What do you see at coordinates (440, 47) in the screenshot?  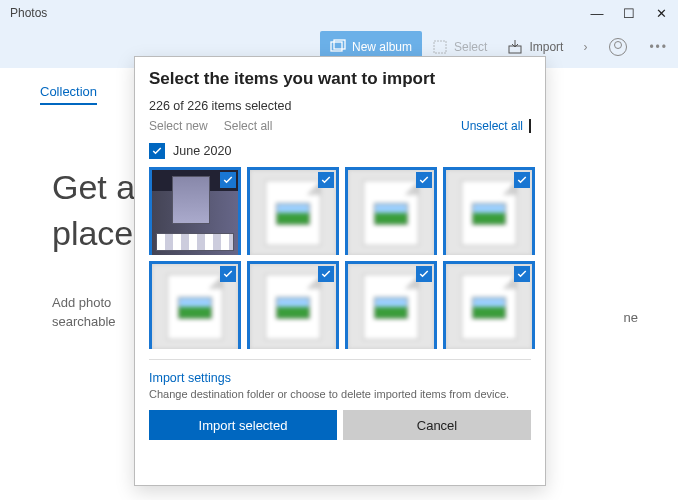 I see `select-icon` at bounding box center [440, 47].